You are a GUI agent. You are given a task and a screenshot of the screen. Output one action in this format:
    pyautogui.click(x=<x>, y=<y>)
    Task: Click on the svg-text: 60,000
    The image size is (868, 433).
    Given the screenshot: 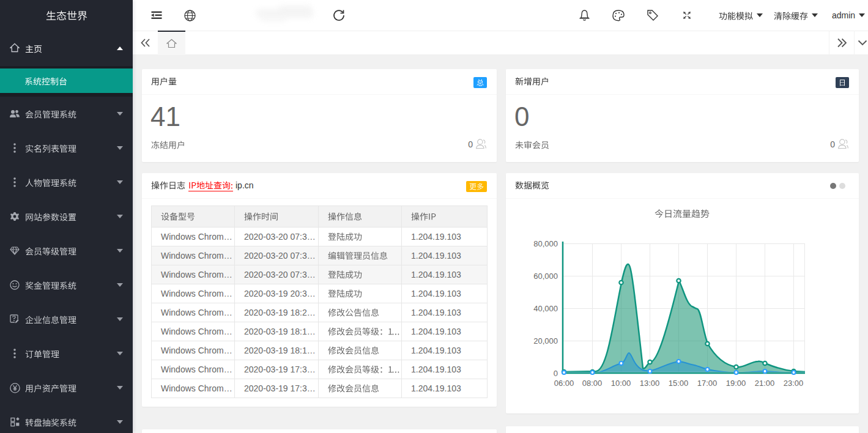 What is the action you would take?
    pyautogui.click(x=546, y=276)
    